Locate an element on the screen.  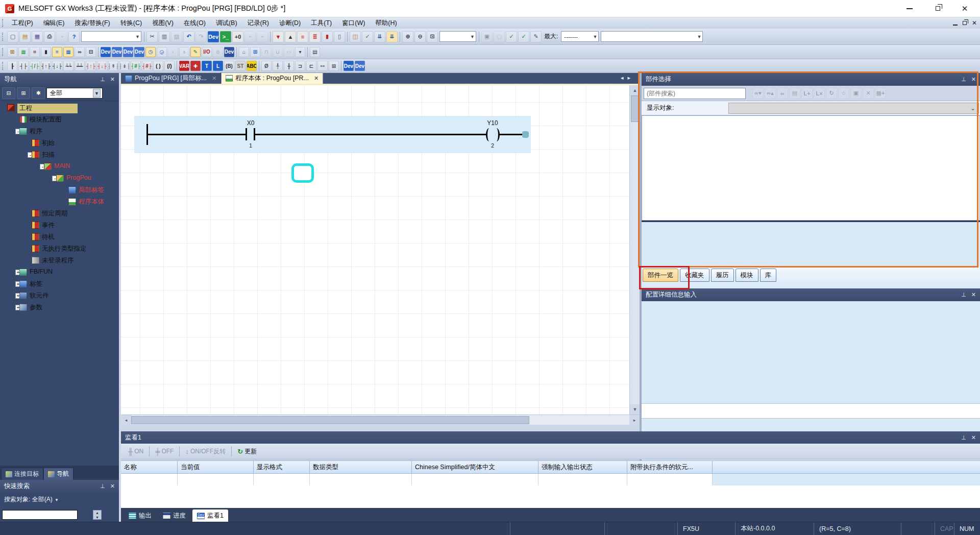
list-view-icon: ≡ is located at coordinates (57, 52).